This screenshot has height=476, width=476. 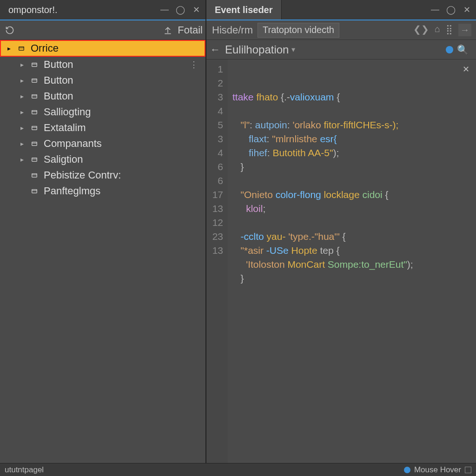 What do you see at coordinates (341, 50) in the screenshot?
I see `breadcrumb: ← Eulilhopation ▾ 🔍` at bounding box center [341, 50].